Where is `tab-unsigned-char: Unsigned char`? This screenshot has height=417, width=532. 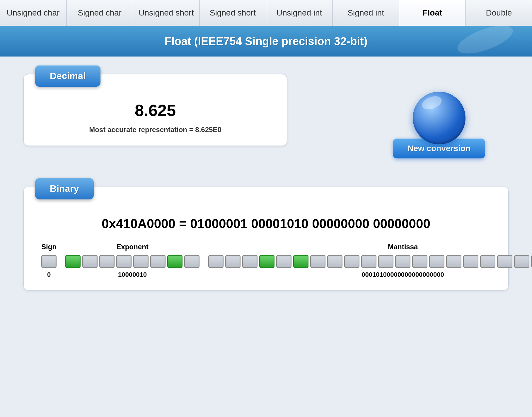
tab-unsigned-char: Unsigned char is located at coordinates (33, 13).